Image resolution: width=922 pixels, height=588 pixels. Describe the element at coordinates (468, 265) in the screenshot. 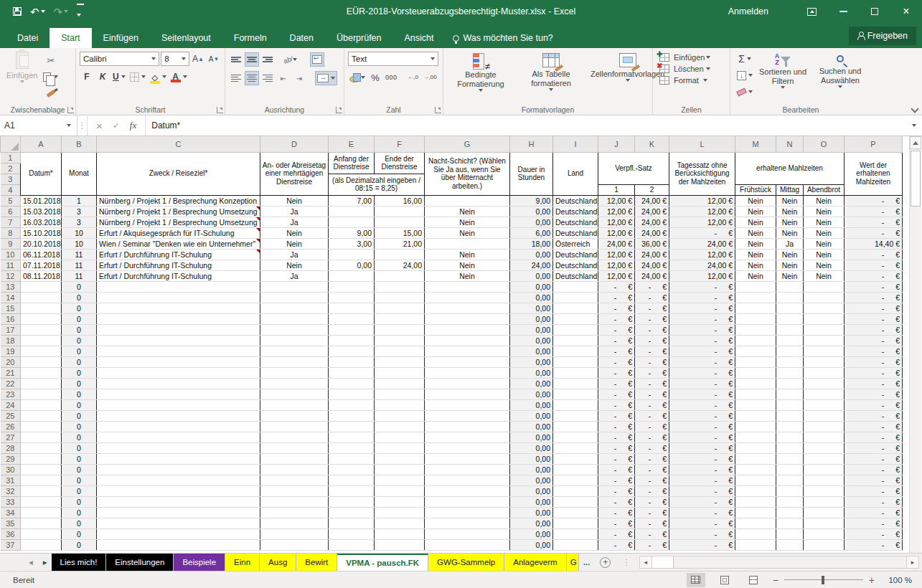

I see `cell-G11: Nein` at that location.